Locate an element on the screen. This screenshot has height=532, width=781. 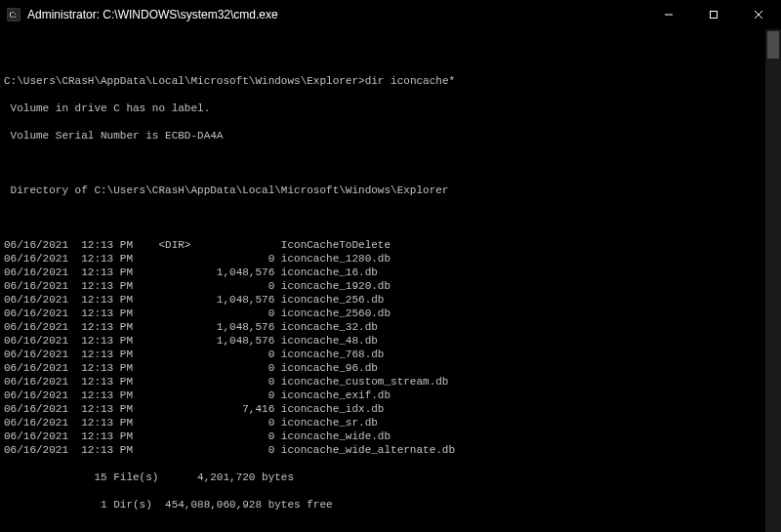
dir-entry: 06/16/2021 12:13 PM 0 iconcache_2560.db is located at coordinates (392, 313).